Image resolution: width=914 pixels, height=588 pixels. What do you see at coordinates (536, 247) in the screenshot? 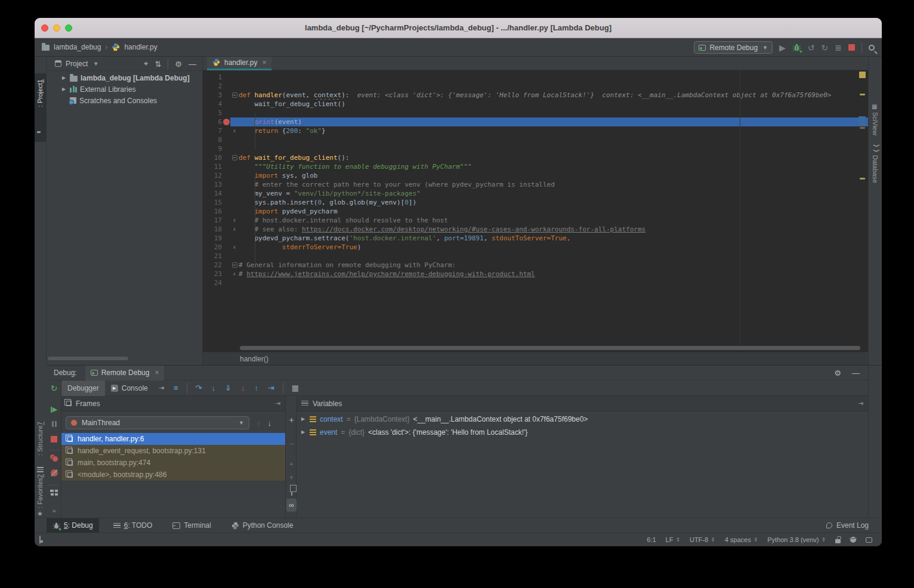
I see `code-line: 20∧ stderrToServer=True)` at bounding box center [536, 247].